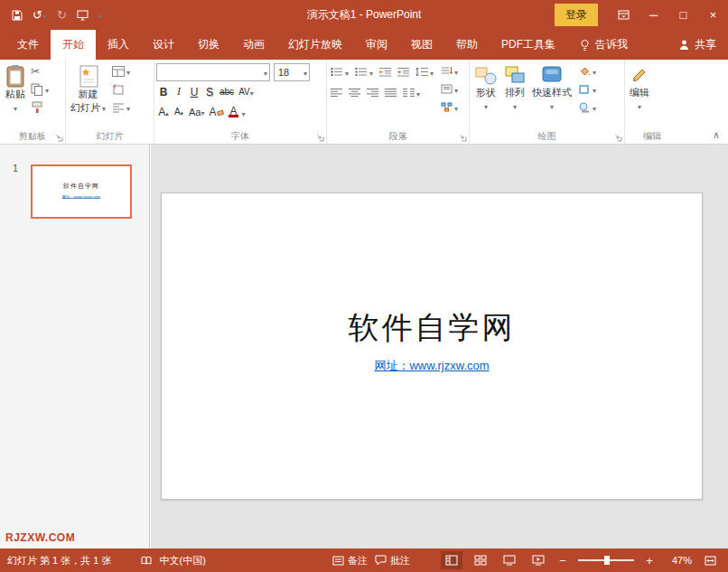 This screenshot has width=728, height=572. I want to click on tab-animations: 动画, so click(254, 45).